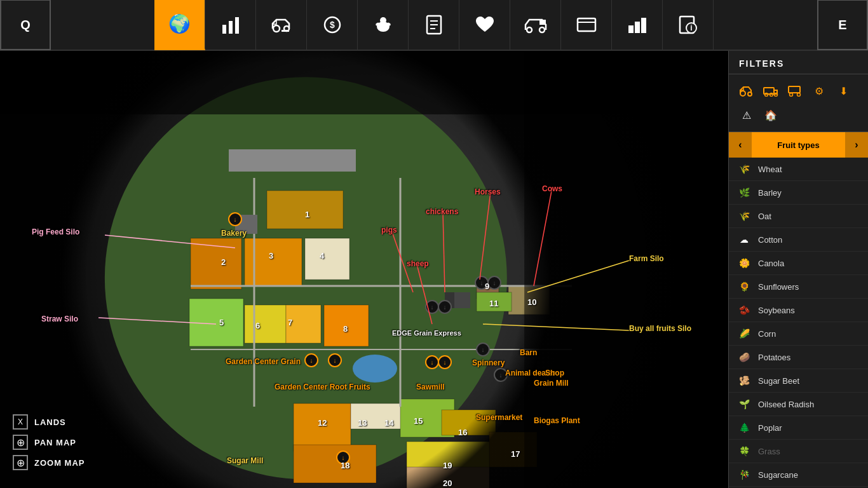  What do you see at coordinates (770, 193) in the screenshot?
I see `fruit-name-1: Barley` at bounding box center [770, 193].